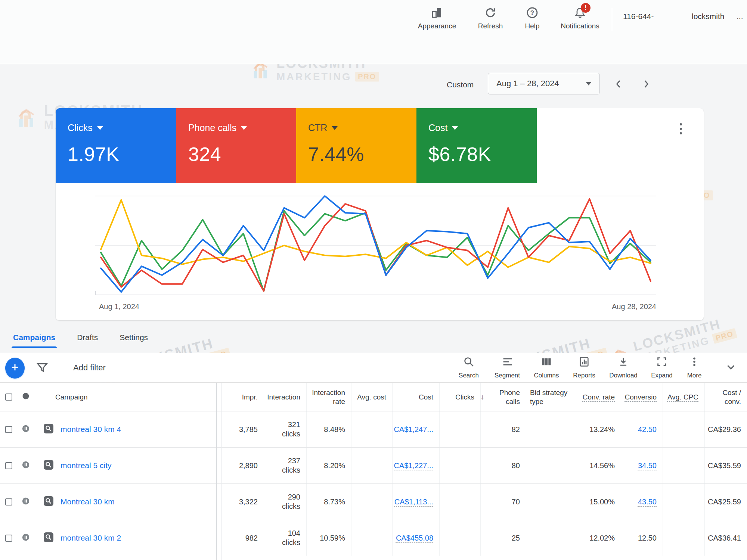 The width and height of the screenshot is (747, 560). What do you see at coordinates (134, 339) in the screenshot?
I see `tab-settings: Settings` at bounding box center [134, 339].